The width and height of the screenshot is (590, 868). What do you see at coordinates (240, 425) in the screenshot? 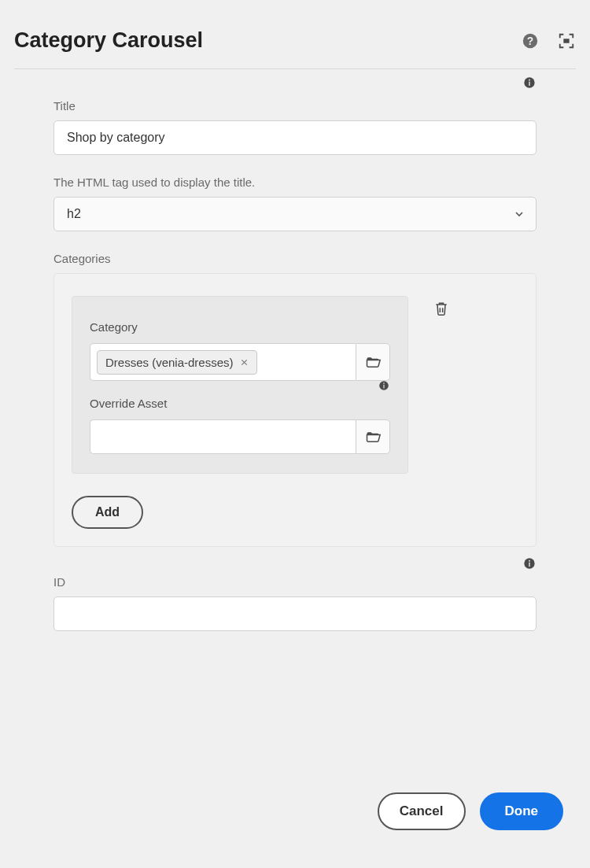
I see `override-asset-field: Override Asset` at bounding box center [240, 425].